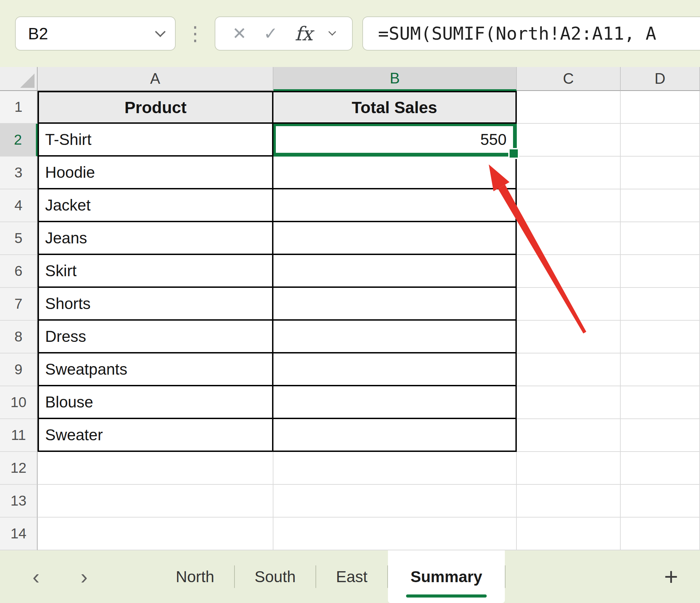 This screenshot has height=603, width=700. I want to click on formula-input: =SUM(SUMIF(North!A2:A11, A, so click(531, 34).